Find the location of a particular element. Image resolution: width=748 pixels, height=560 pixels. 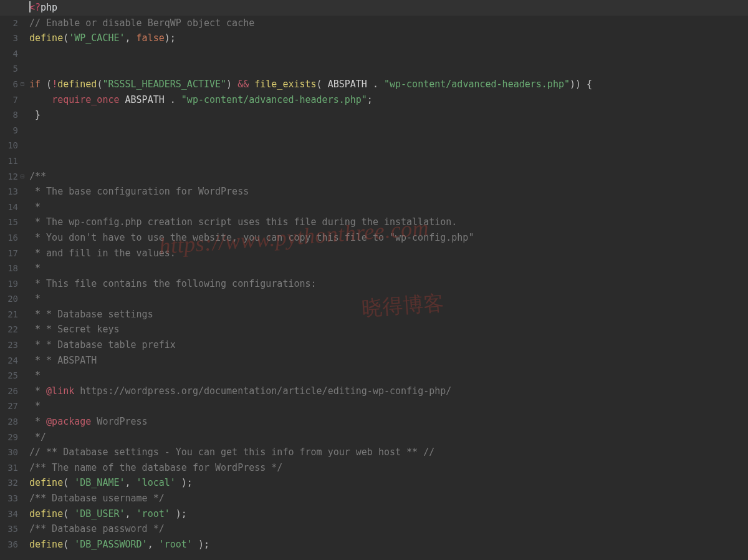

code-line: /** is located at coordinates (389, 177).